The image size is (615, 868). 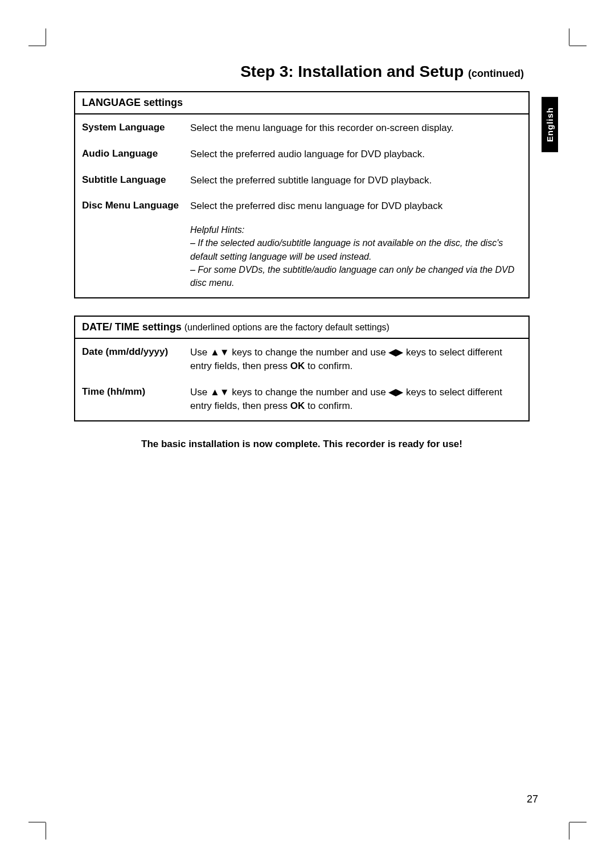 What do you see at coordinates (287, 327) in the screenshot?
I see `box-header-note: (underlined options are the factory defa…` at bounding box center [287, 327].